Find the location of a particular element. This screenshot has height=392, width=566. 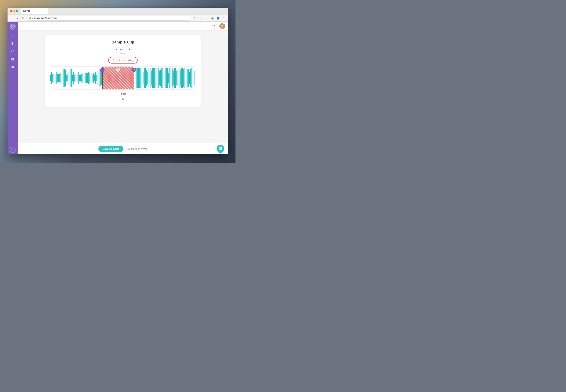

user-avatar is located at coordinates (222, 26).